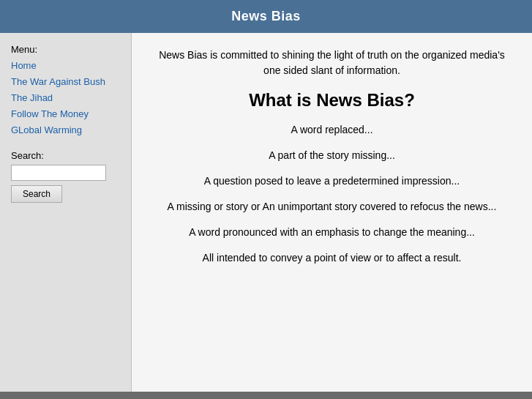 This screenshot has height=399, width=532. What do you see at coordinates (66, 130) in the screenshot?
I see `nav-link: GLobal Warming` at bounding box center [66, 130].